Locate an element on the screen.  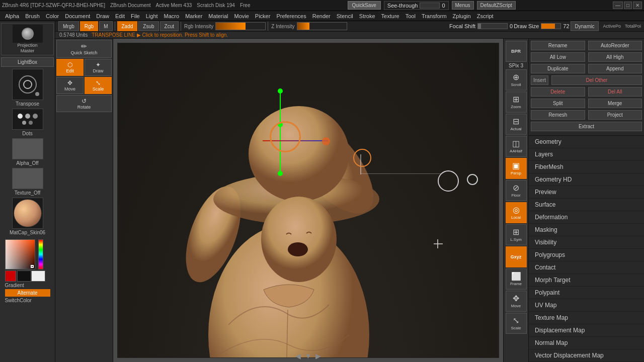
nav-right-arrow: ▶ is located at coordinates (318, 356).